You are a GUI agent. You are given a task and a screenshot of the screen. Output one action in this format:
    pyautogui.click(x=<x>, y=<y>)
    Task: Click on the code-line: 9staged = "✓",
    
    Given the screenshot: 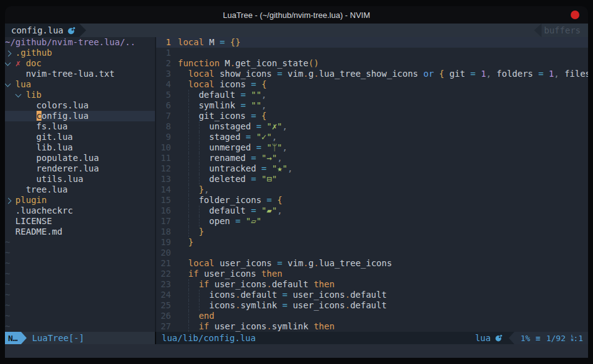 What is the action you would take?
    pyautogui.click(x=372, y=137)
    